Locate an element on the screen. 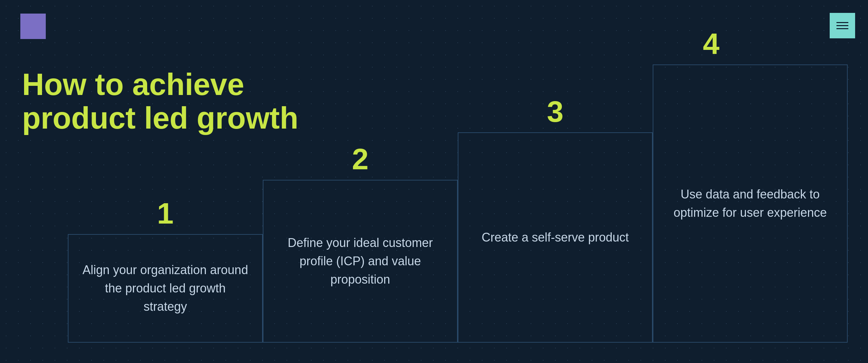  step-4-text: Use data and feedback to optimize for us… is located at coordinates (750, 204).